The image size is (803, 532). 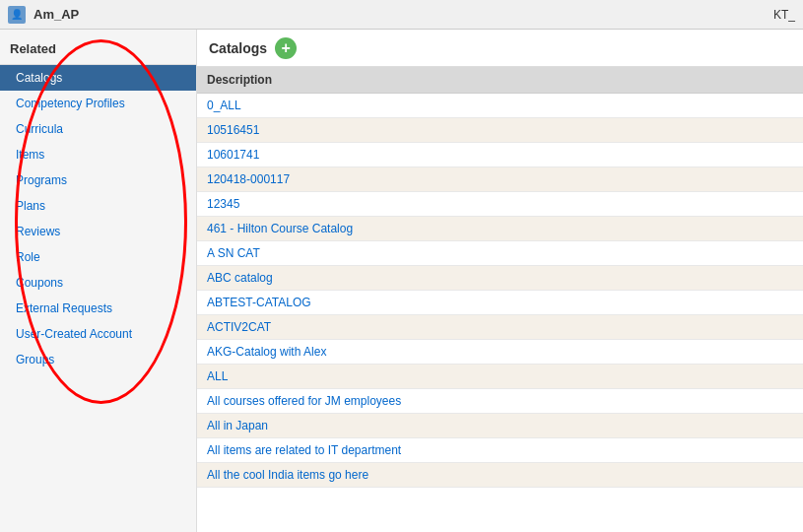 I want to click on sidebar-item-competency-profiles: Competency Profiles, so click(x=99, y=103).